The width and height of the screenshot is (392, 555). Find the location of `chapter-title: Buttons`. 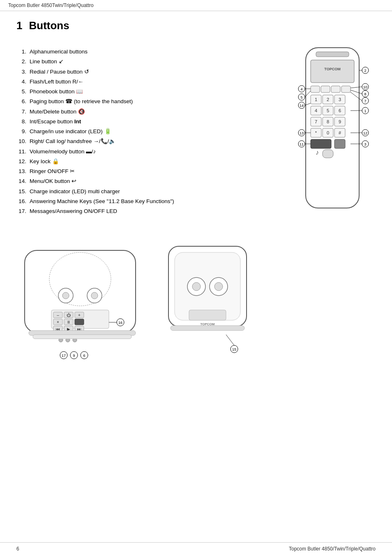

chapter-title: Buttons is located at coordinates (49, 25).